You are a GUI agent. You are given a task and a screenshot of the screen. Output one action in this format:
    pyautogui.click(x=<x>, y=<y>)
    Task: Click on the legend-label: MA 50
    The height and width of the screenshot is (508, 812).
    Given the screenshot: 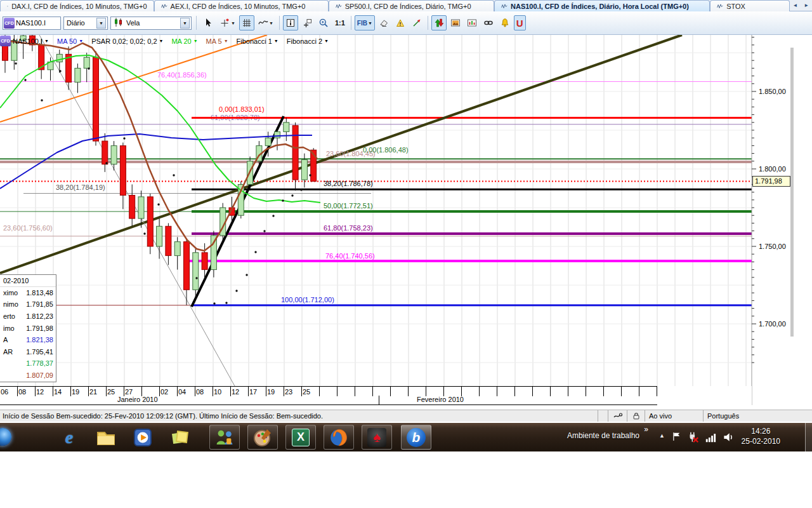 What is the action you would take?
    pyautogui.click(x=67, y=41)
    